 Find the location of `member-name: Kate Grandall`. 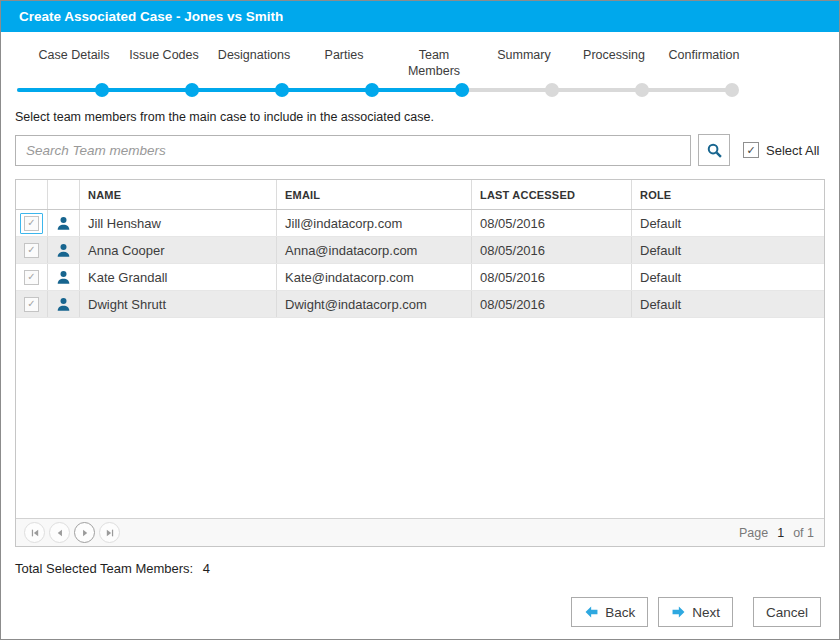

member-name: Kate Grandall is located at coordinates (178, 277).